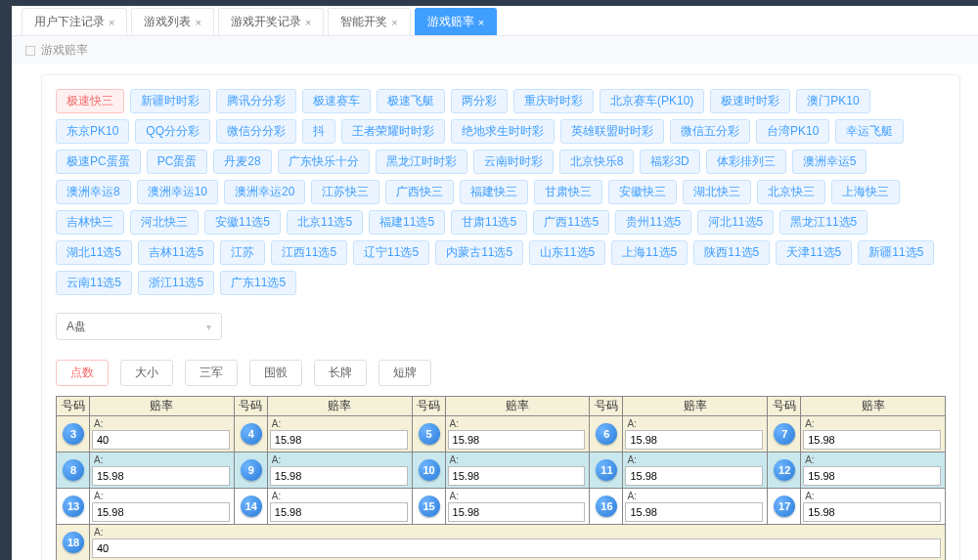 Image resolution: width=978 pixels, height=560 pixels. What do you see at coordinates (710, 131) in the screenshot?
I see `game-tag: 微信五分彩` at bounding box center [710, 131].